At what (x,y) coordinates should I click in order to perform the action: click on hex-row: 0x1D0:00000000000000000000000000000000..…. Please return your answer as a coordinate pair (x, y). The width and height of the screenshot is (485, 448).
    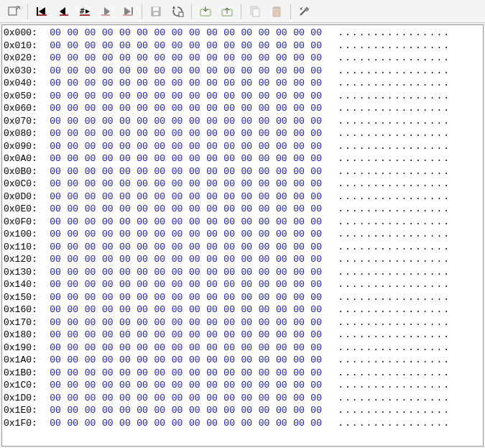
    Looking at the image, I should click on (243, 398).